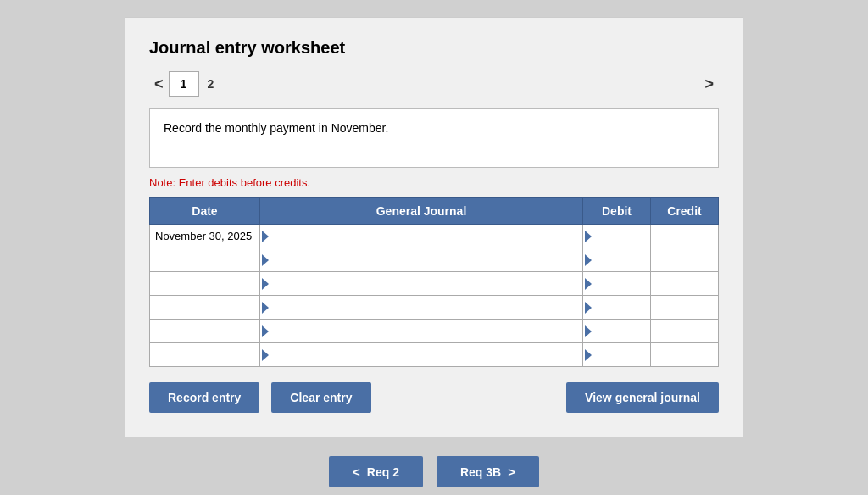 Image resolution: width=868 pixels, height=495 pixels. I want to click on col-header-date: Date, so click(205, 212).